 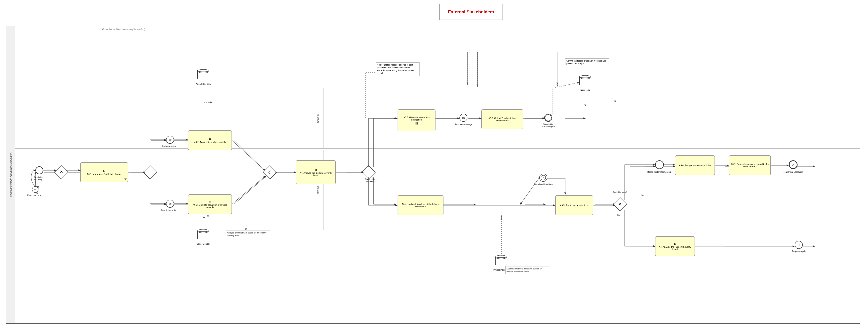 What do you see at coordinates (574, 205) in the screenshot?
I see `task-a6-5: A6.5: Track response actions` at bounding box center [574, 205].